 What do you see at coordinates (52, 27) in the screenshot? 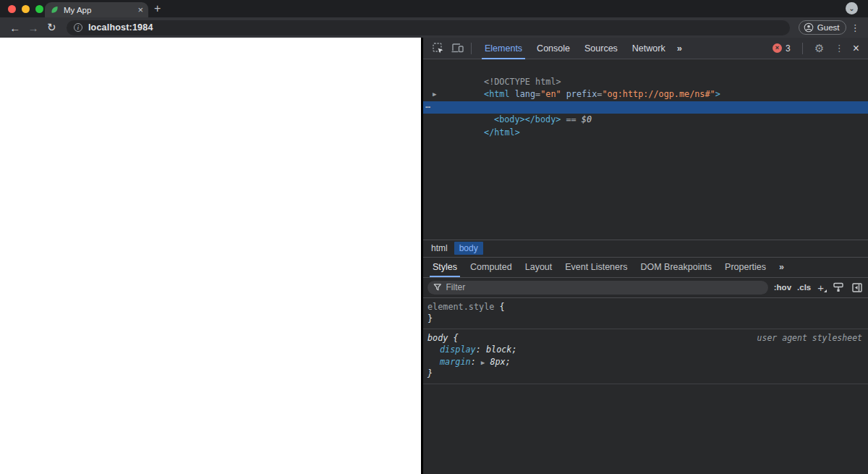
I see `reload-button: ↻` at bounding box center [52, 27].